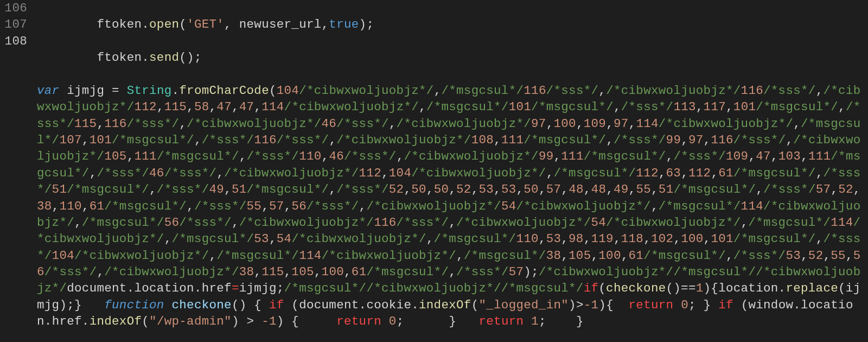 Image resolution: width=868 pixels, height=342 pixels. Describe the element at coordinates (164, 288) in the screenshot. I see `identifier: location` at that location.